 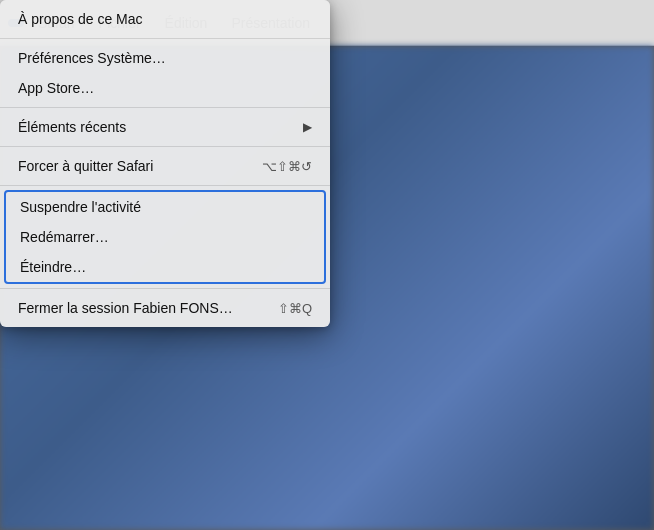 I want to click on recents-arrow-icon: ▶, so click(x=308, y=127).